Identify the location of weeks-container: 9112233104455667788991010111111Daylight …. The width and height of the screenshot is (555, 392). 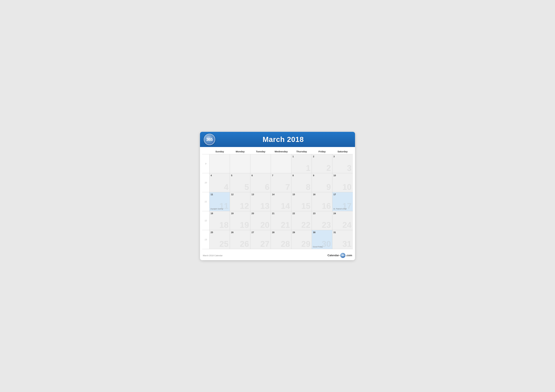
(278, 202).